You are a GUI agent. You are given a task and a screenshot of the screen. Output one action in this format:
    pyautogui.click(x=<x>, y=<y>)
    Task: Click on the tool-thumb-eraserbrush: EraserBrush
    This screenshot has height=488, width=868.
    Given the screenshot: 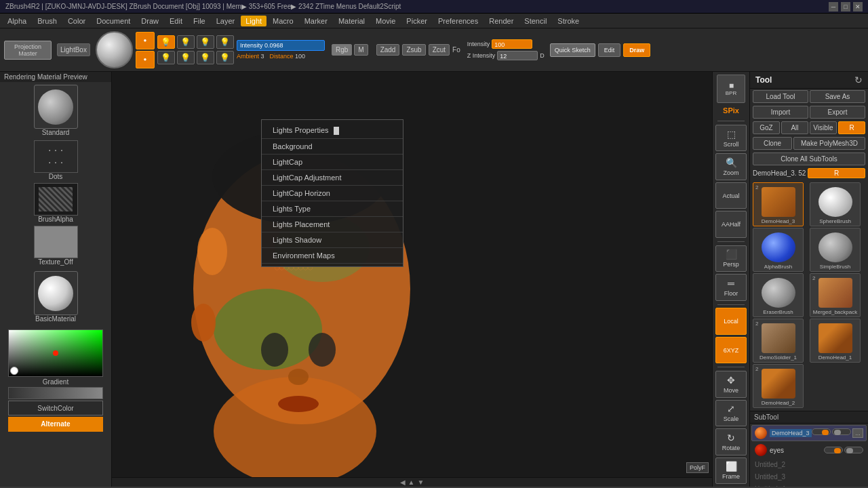 What is the action you would take?
    pyautogui.click(x=778, y=296)
    